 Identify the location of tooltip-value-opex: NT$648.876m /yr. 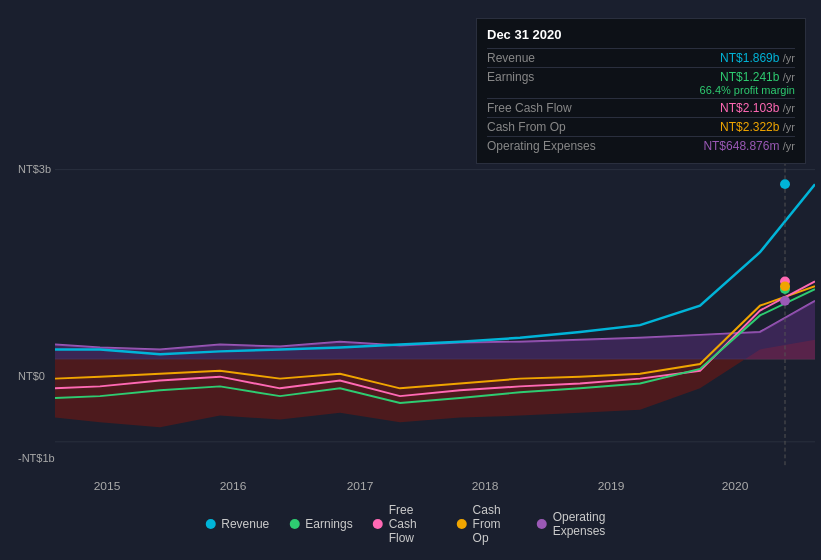
(749, 146).